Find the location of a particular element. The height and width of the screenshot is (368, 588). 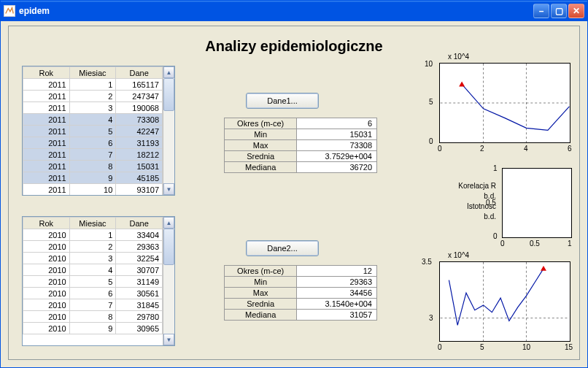

data-table-2: RokMiesiacDane20101334042010229363201033… is located at coordinates (98, 281).